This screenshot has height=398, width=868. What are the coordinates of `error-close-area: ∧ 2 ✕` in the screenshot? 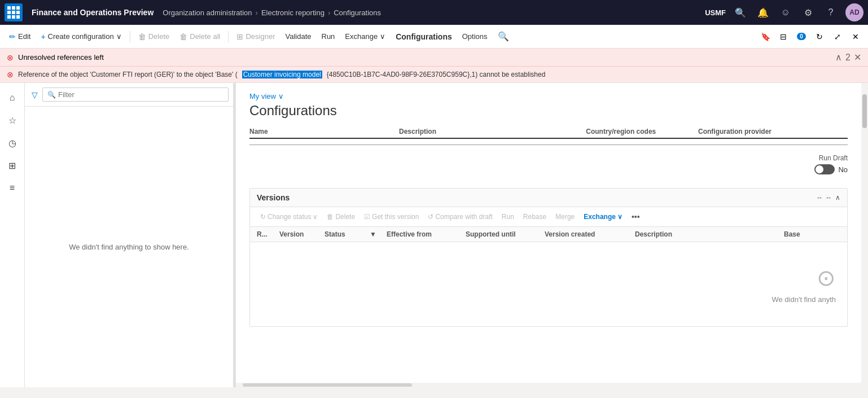 It's located at (848, 58).